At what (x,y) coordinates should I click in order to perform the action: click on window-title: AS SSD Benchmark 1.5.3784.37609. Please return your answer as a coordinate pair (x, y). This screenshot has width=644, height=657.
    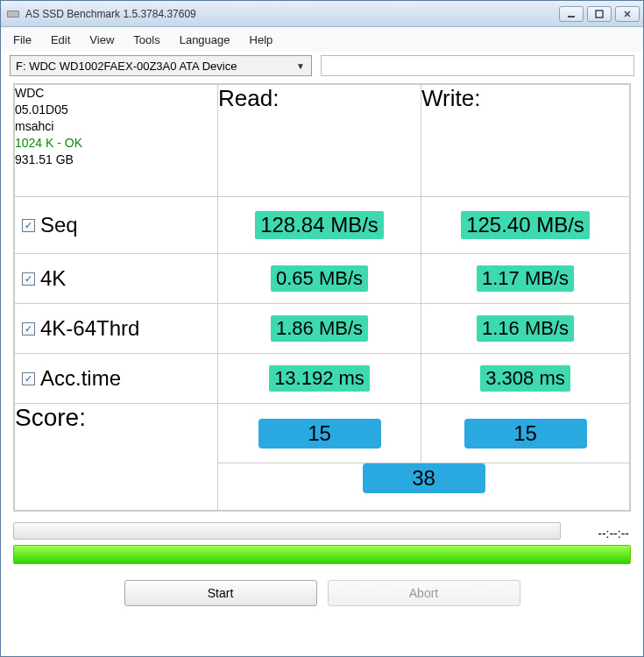
    Looking at the image, I should click on (293, 14).